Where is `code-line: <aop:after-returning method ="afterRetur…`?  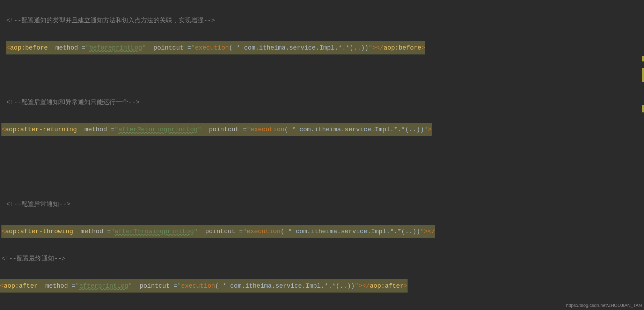
code-line: <aop:after-returning method ="afterRetur… is located at coordinates (322, 130).